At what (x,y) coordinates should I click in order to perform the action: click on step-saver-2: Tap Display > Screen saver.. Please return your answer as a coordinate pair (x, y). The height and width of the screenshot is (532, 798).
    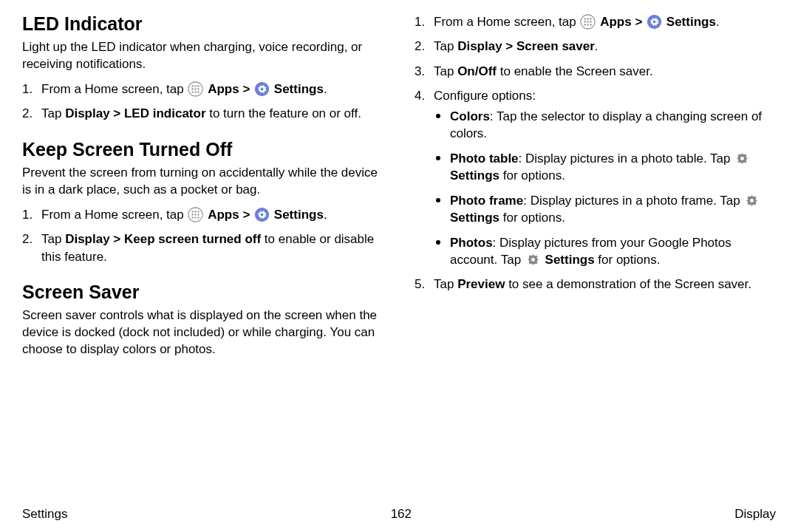
    Looking at the image, I should click on (596, 46).